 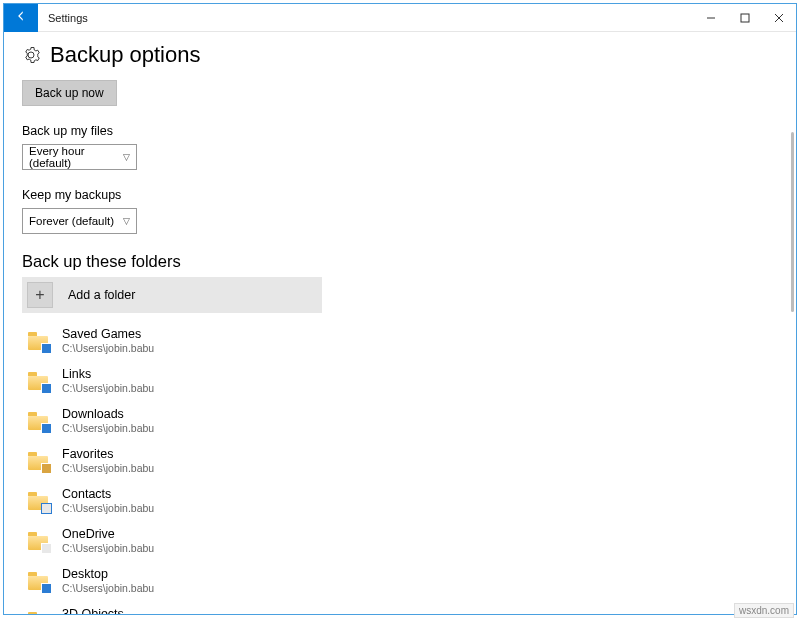 I want to click on folder-row-favorites: Favorites C:\Users\jobin.babu, so click(x=400, y=461).